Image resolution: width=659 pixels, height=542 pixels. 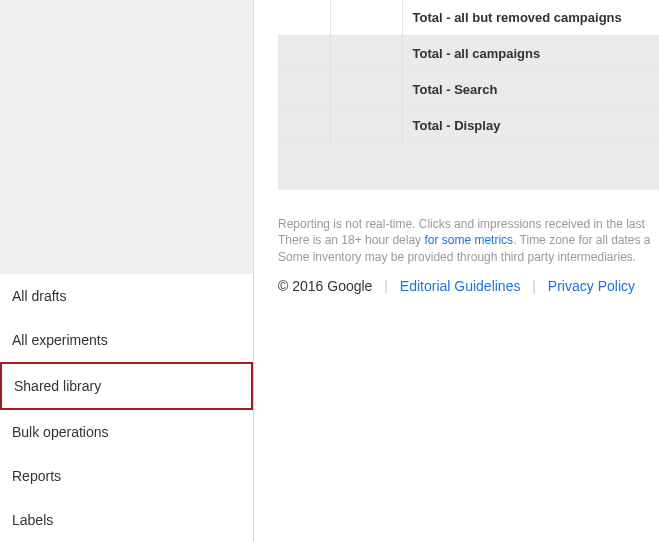 What do you see at coordinates (126, 296) in the screenshot?
I see `sidebar-item-all-drafts: All drafts` at bounding box center [126, 296].